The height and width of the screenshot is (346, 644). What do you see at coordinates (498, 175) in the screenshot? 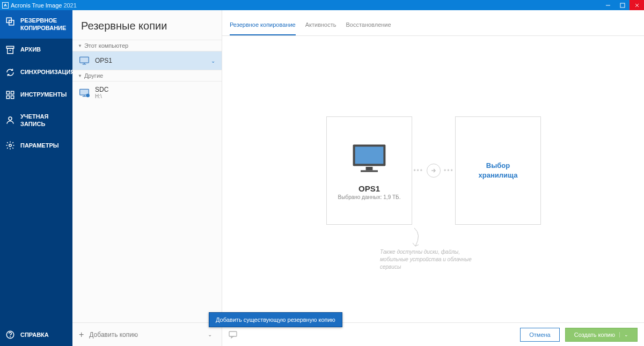
I see `dest-line2: хранилища` at bounding box center [498, 175].